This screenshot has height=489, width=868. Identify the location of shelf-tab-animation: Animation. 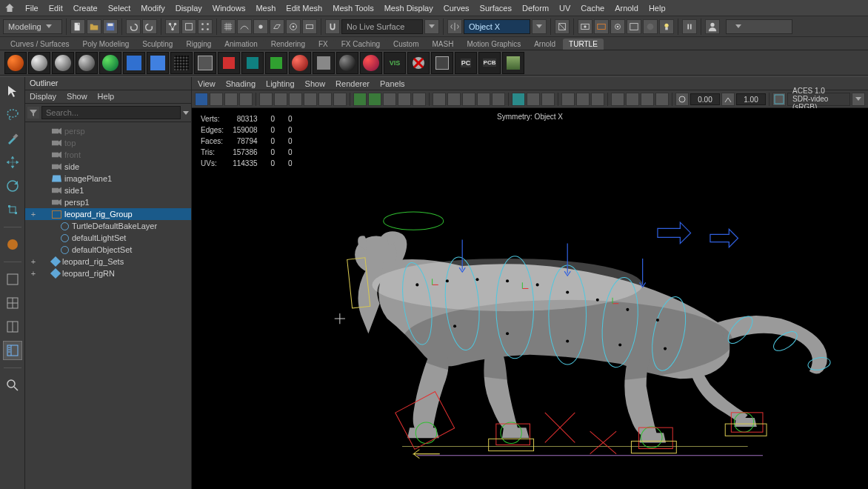
(241, 44).